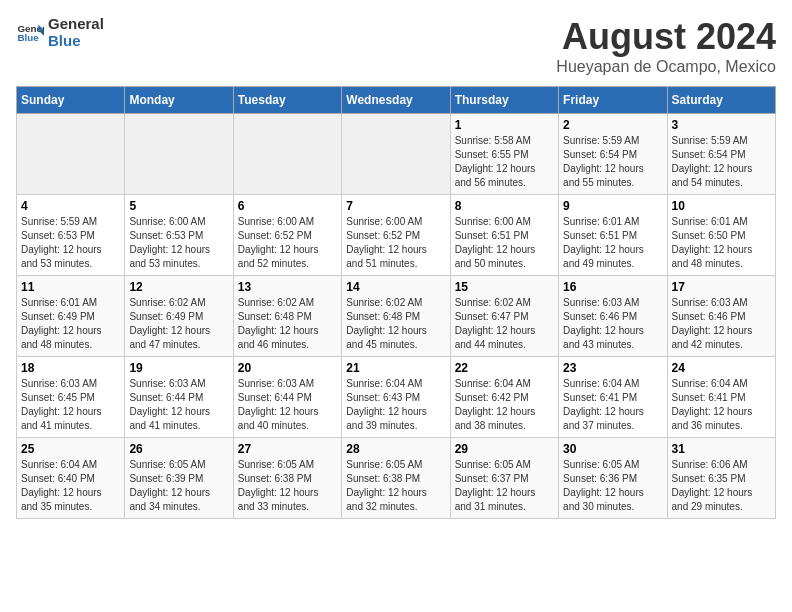 The width and height of the screenshot is (792, 612). Describe the element at coordinates (396, 316) in the screenshot. I see `calendar-cell: 14Sunrise: 6:02 AM Sunset: 6:48 PM Dayli…` at that location.